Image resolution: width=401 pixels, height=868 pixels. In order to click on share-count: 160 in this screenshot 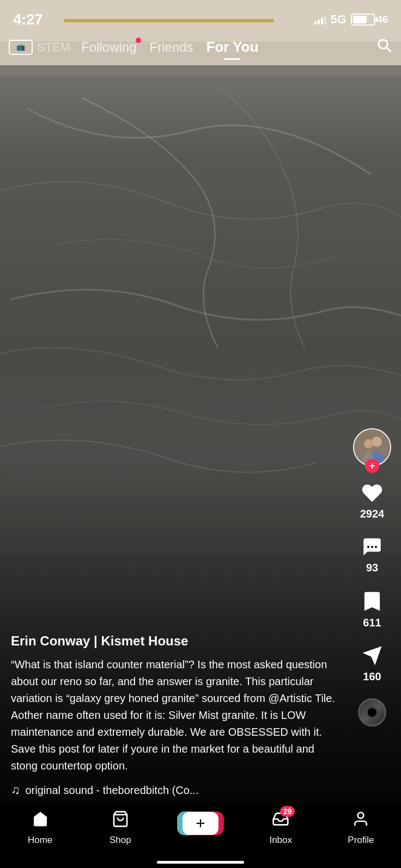, I will do `click(372, 677)`.